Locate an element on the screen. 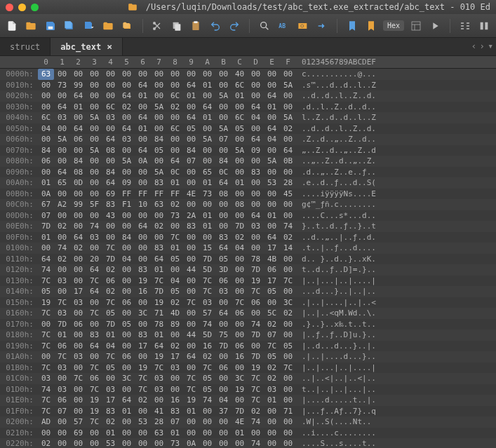  ascii-cell: ....S...s....t.. is located at coordinates (336, 443).